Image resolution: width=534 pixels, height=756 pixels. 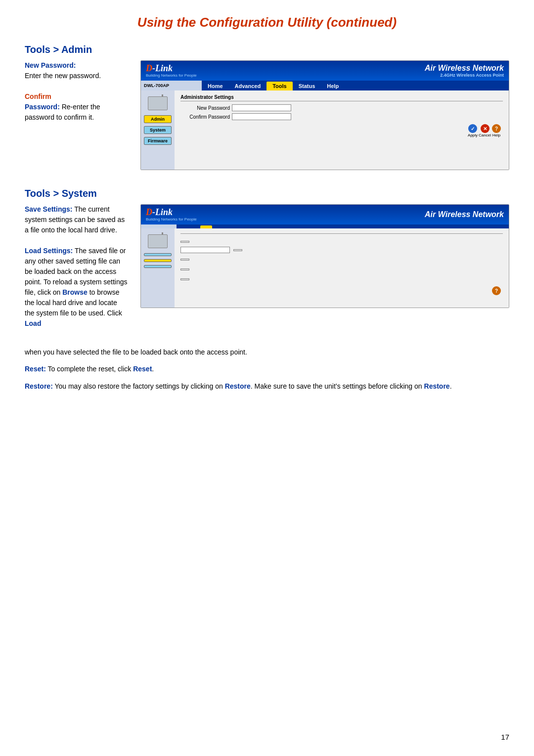 What do you see at coordinates (185, 269) in the screenshot?
I see `reset-button` at bounding box center [185, 269].